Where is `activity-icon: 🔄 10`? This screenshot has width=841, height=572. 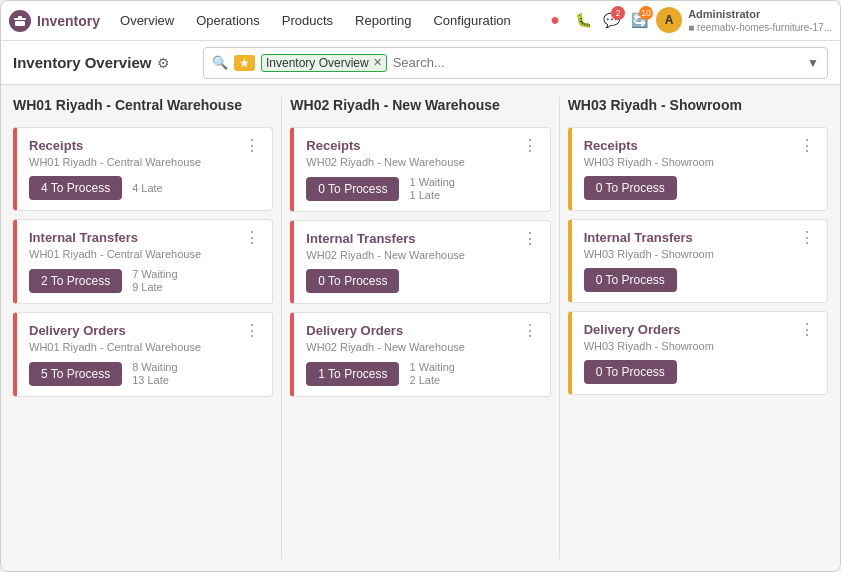 activity-icon: 🔄 10 is located at coordinates (639, 20).